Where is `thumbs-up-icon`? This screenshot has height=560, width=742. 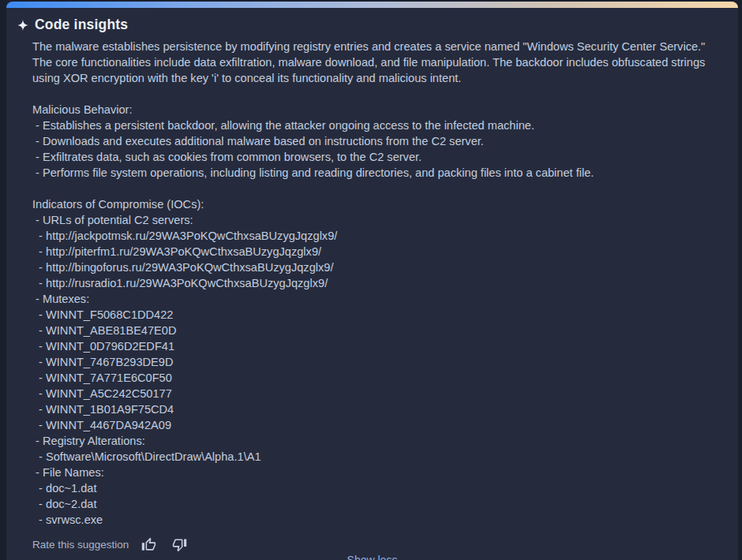
thumbs-up-icon is located at coordinates (148, 544).